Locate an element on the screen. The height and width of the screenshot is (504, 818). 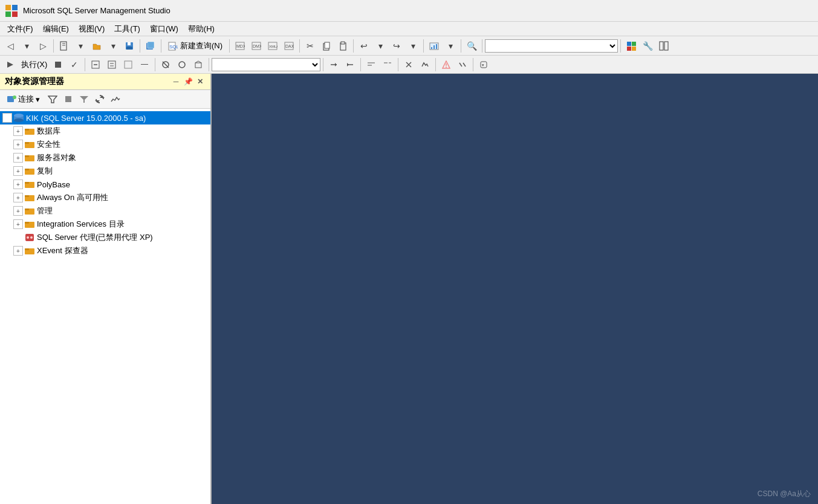
tree-node-server: − KIK (SQL Server 15.0.2000.5 - sa) is located at coordinates (105, 118).